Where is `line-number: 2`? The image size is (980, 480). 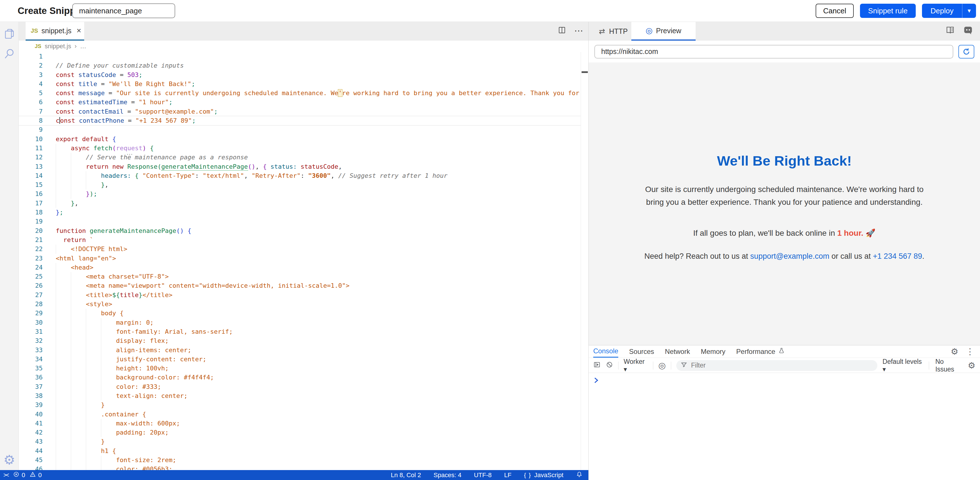 line-number: 2 is located at coordinates (30, 66).